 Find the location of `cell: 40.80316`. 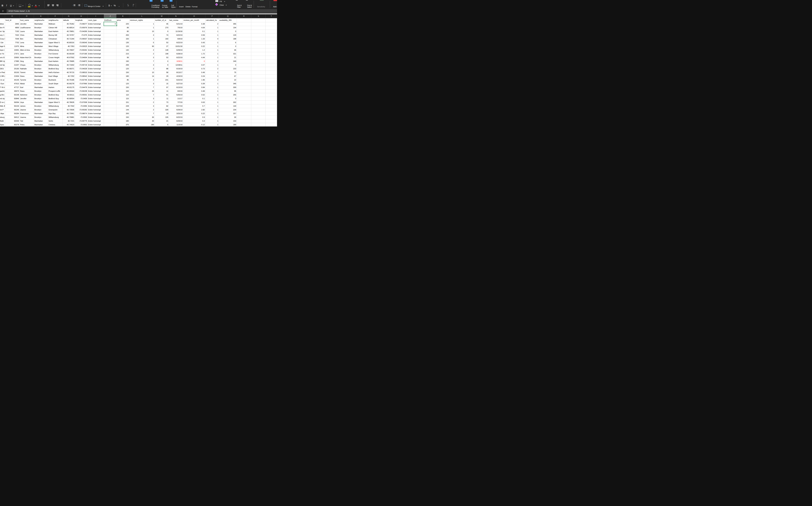

cell: 40.80316 is located at coordinates (69, 43).